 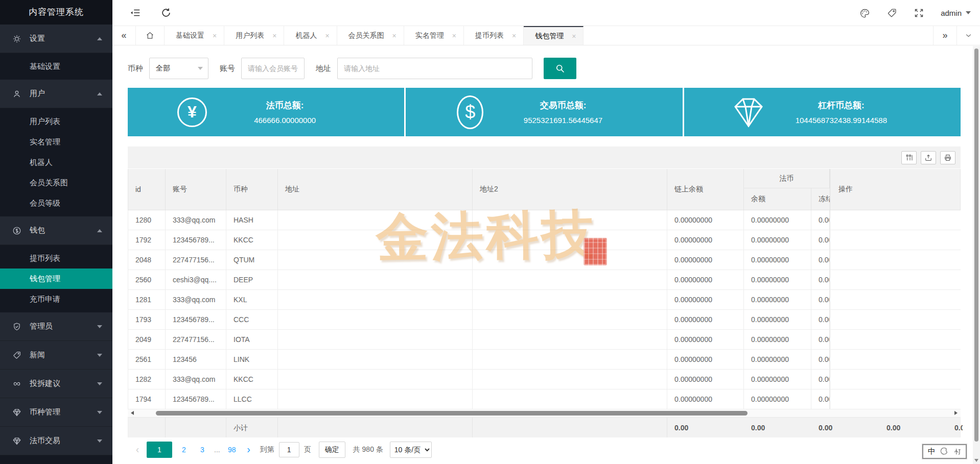 What do you see at coordinates (56, 412) in the screenshot?
I see `sidebar-section-currency: 币种管理` at bounding box center [56, 412].